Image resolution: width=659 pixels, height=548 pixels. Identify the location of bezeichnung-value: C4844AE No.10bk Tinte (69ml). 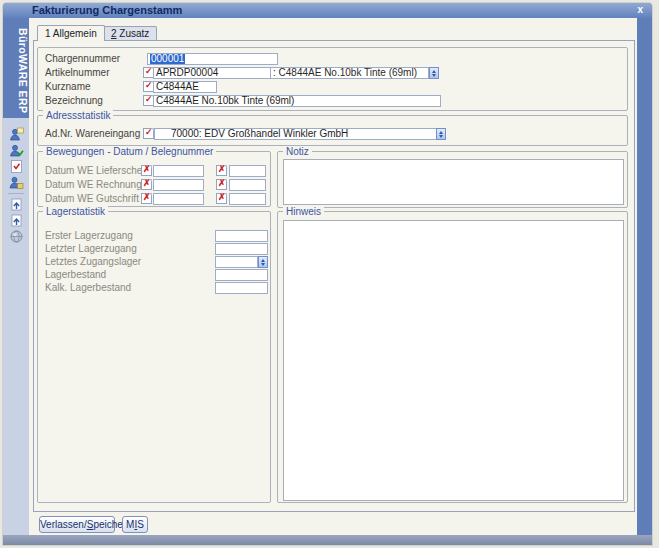
(225, 100).